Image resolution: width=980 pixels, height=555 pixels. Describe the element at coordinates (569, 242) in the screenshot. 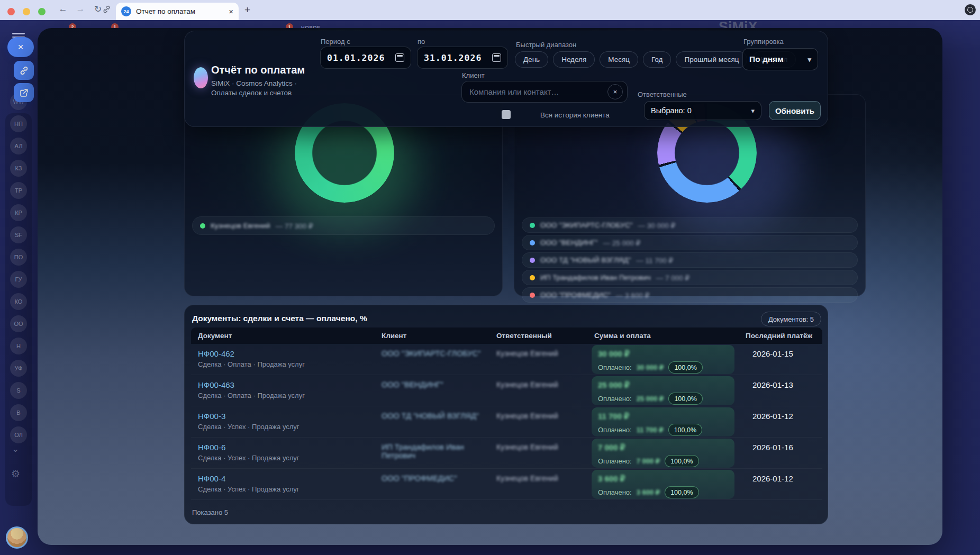

I see `legend-label: ООО "ВЕНДИНГ"` at that location.